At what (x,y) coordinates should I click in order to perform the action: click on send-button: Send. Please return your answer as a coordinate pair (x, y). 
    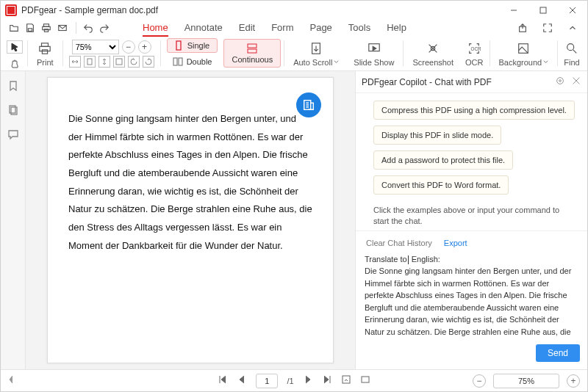
    Looking at the image, I should click on (558, 353).